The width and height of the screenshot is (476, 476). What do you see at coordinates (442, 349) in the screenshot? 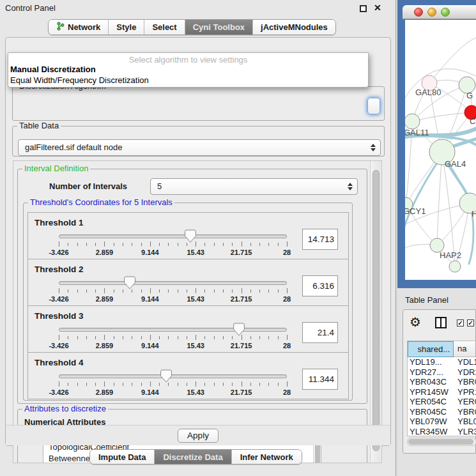
I see `table-header-row: shared... na` at bounding box center [442, 349].